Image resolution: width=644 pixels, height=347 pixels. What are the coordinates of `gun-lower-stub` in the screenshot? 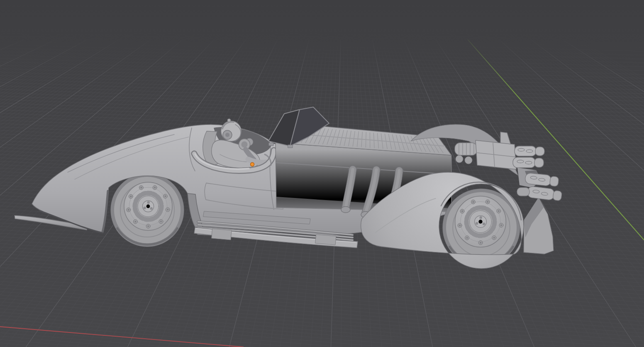 It's located at (523, 192).